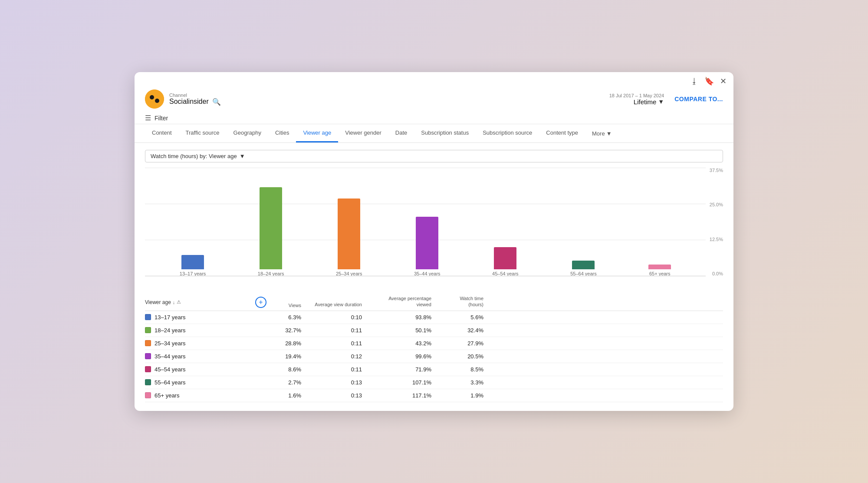  What do you see at coordinates (457, 317) in the screenshot?
I see `td-watch-time-0: 5.6%` at bounding box center [457, 317].